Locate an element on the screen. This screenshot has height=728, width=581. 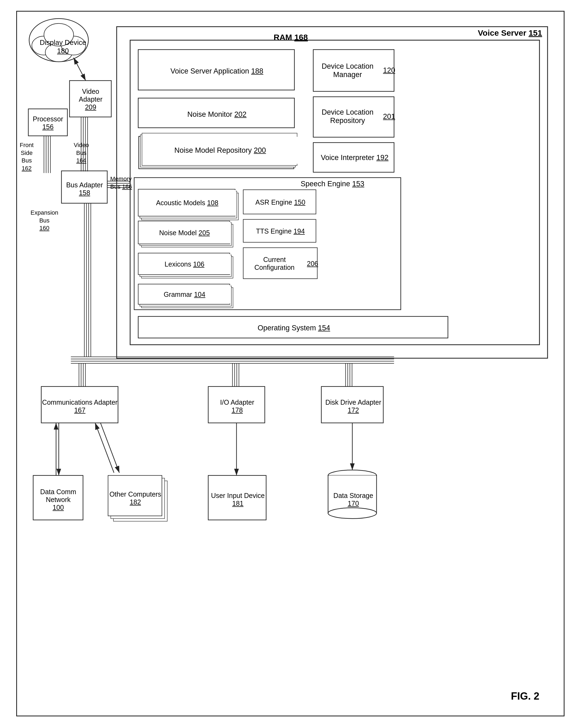
expansion-bus-label: ExpansionBus160 is located at coordinates (45, 221).